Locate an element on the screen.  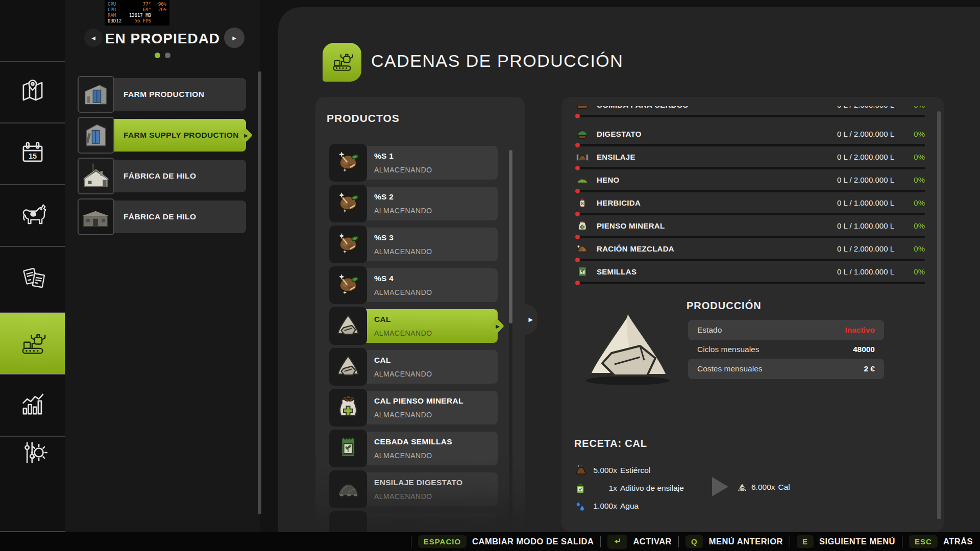
digestate-icon is located at coordinates (582, 134).